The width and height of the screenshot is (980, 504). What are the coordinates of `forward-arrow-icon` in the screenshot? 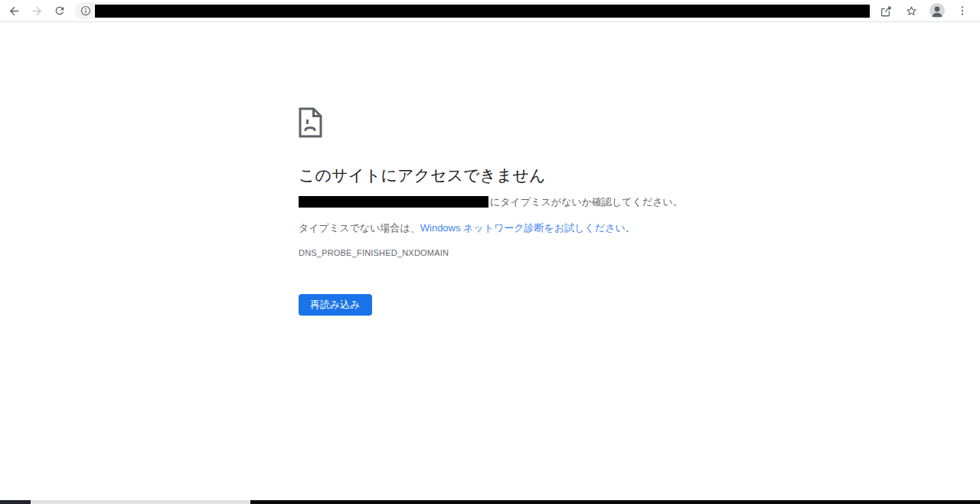 It's located at (37, 11).